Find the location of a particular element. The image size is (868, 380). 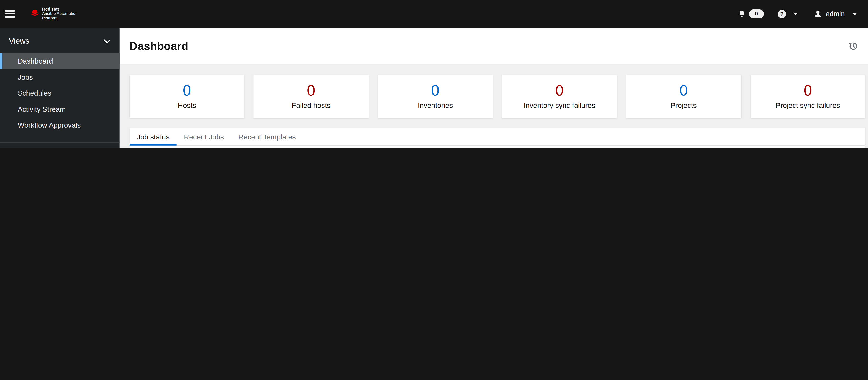

history-button is located at coordinates (854, 46).